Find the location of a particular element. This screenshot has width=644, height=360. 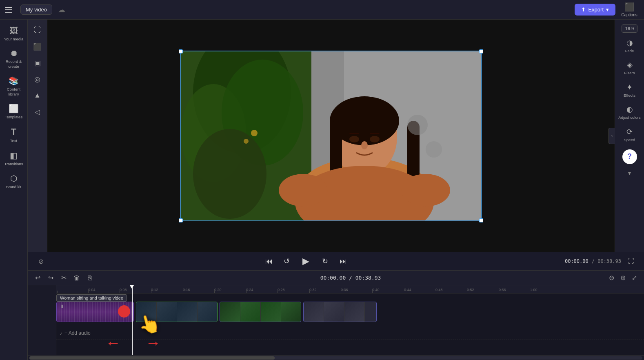

sidebar-item-content-library: 📚 Content library is located at coordinates (14, 86).